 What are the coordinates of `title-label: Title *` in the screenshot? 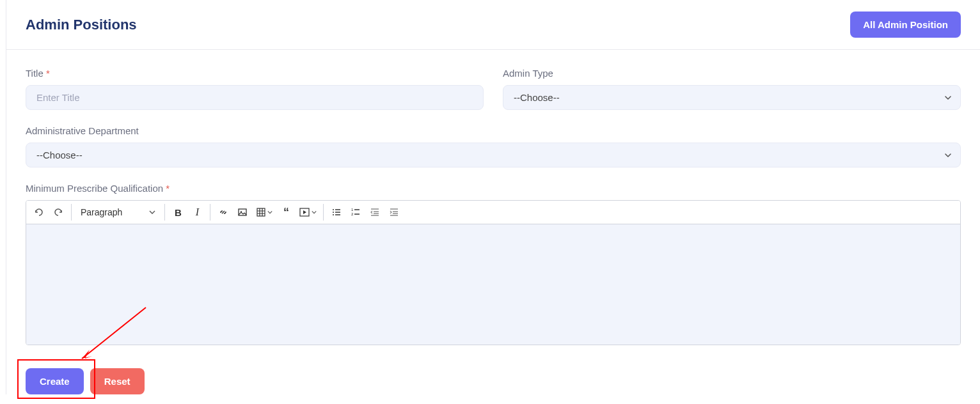 It's located at (255, 73).